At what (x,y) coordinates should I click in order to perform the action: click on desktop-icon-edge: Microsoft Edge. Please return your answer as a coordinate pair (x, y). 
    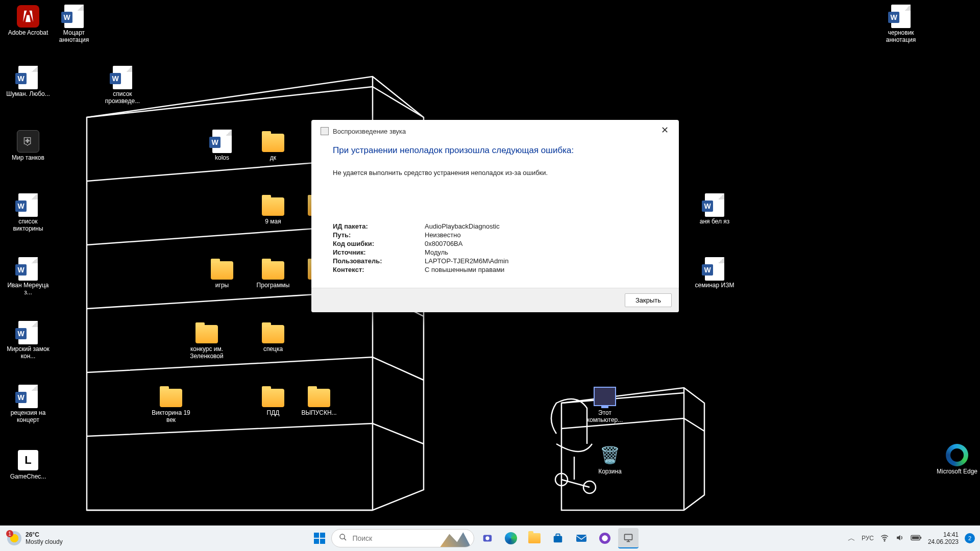
    Looking at the image, I should click on (957, 459).